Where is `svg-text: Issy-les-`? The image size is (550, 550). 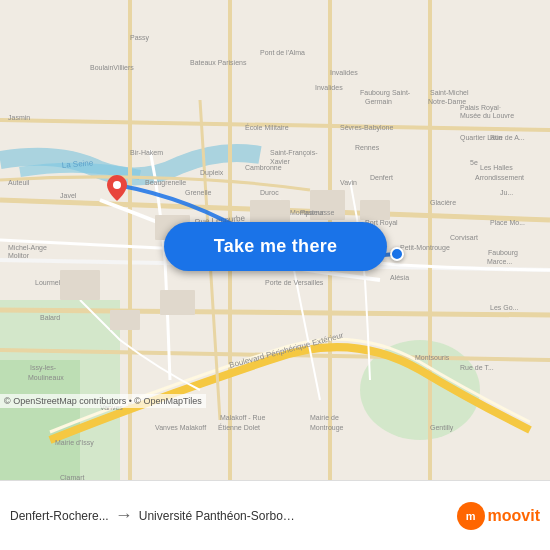
svg-text: Issy-les- is located at coordinates (44, 368).